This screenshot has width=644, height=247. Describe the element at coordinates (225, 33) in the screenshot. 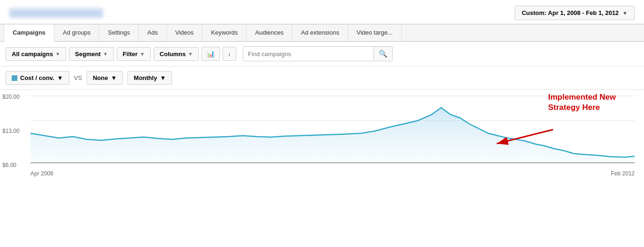

I see `tab-keywords: Keywords` at that location.